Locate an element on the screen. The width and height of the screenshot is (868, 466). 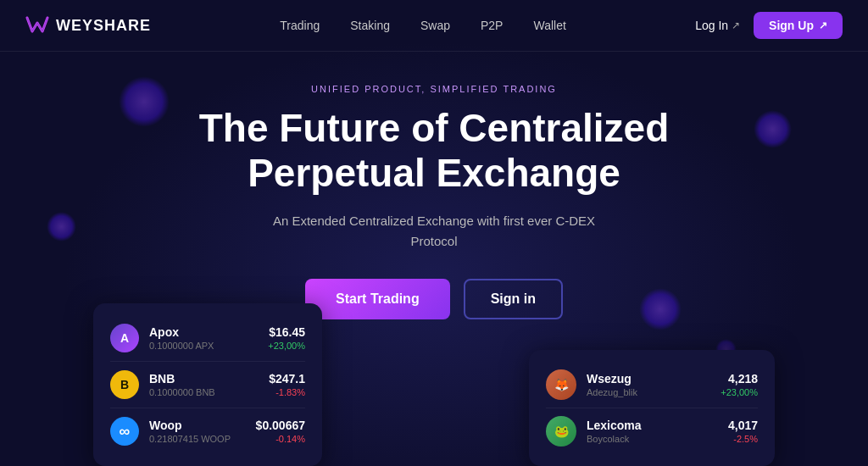
nav-wallet: Wallet is located at coordinates (549, 25).